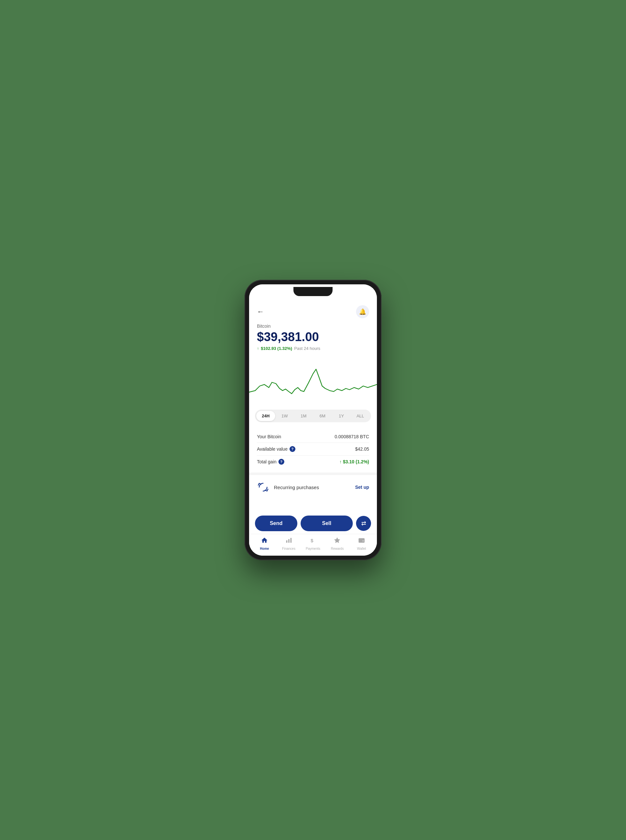  I want to click on change-arrow-icon: ↑, so click(258, 349).